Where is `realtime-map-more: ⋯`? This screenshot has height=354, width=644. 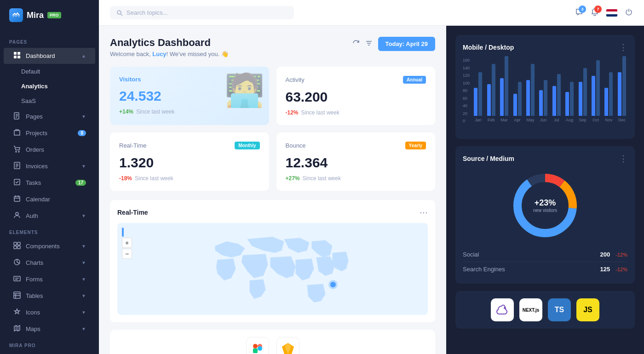
realtime-map-more: ⋯ is located at coordinates (424, 212).